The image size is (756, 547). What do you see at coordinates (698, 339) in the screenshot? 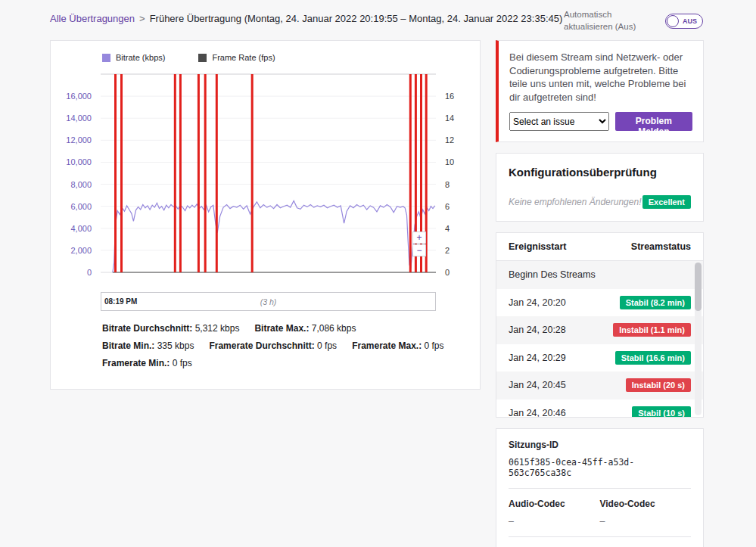
I see `events-scrollbar` at bounding box center [698, 339].